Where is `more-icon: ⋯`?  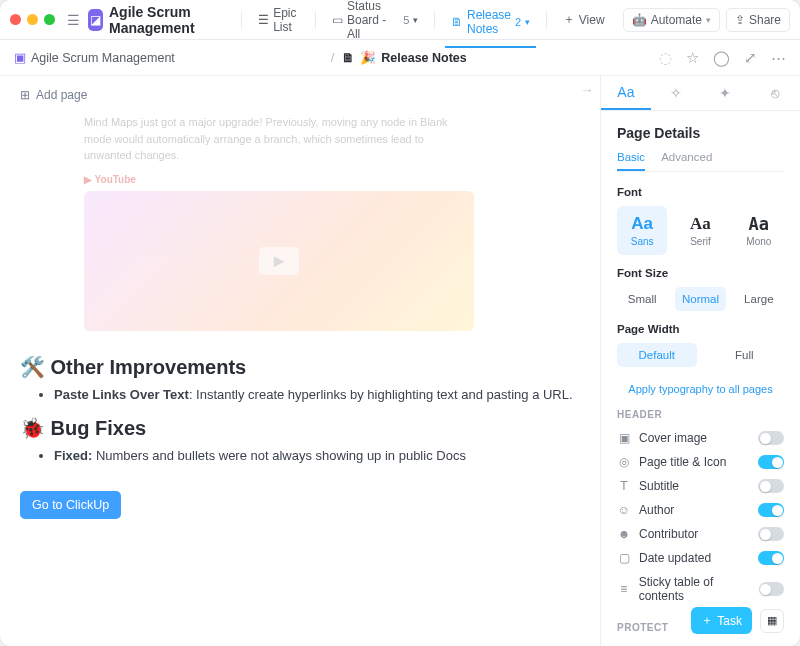 more-icon: ⋯ is located at coordinates (778, 58).